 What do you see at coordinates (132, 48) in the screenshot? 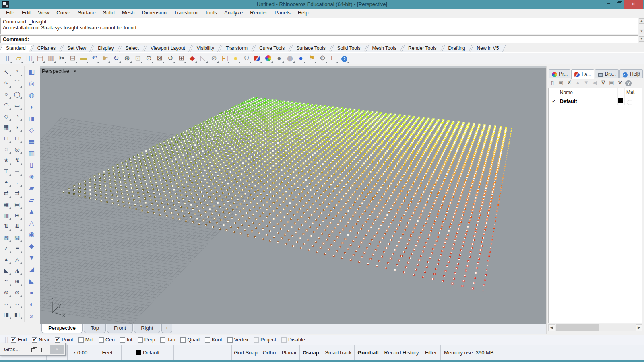
I see `toolbar-tab-select: Select` at bounding box center [132, 48].